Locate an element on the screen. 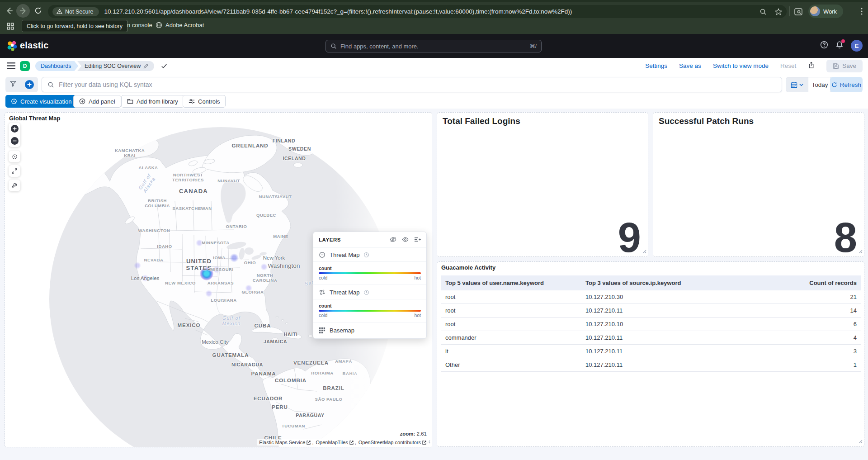  clusters-layer-icon is located at coordinates (322, 292).